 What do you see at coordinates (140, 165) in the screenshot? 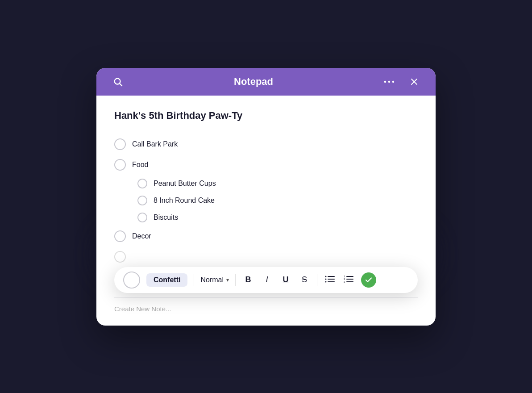
I see `item-label: Food` at bounding box center [140, 165].